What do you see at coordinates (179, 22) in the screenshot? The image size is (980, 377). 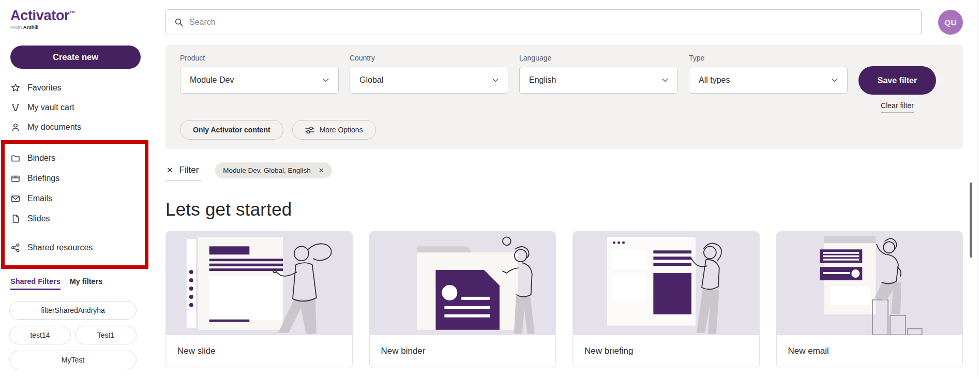 I see `search-icon` at bounding box center [179, 22].